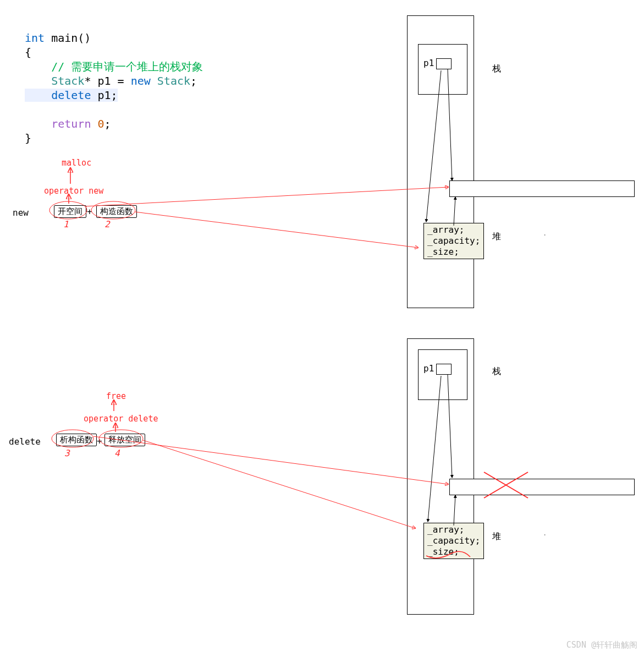 Image resolution: width=644 pixels, height=657 pixels. What do you see at coordinates (116, 396) in the screenshot?
I see `label-free: free` at bounding box center [116, 396].